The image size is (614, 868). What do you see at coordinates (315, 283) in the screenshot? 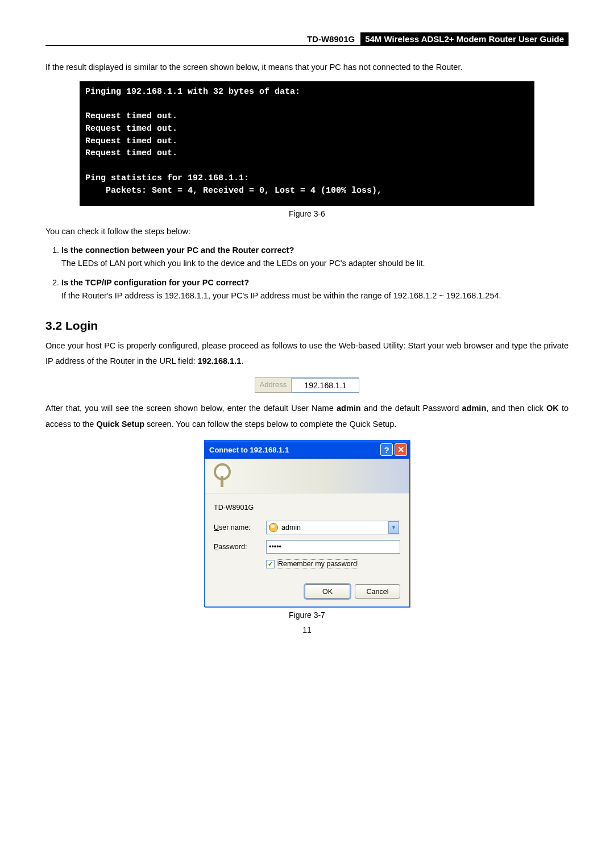
I see `step-question: Is the TCP/IP configuration for your PC …` at bounding box center [315, 283].